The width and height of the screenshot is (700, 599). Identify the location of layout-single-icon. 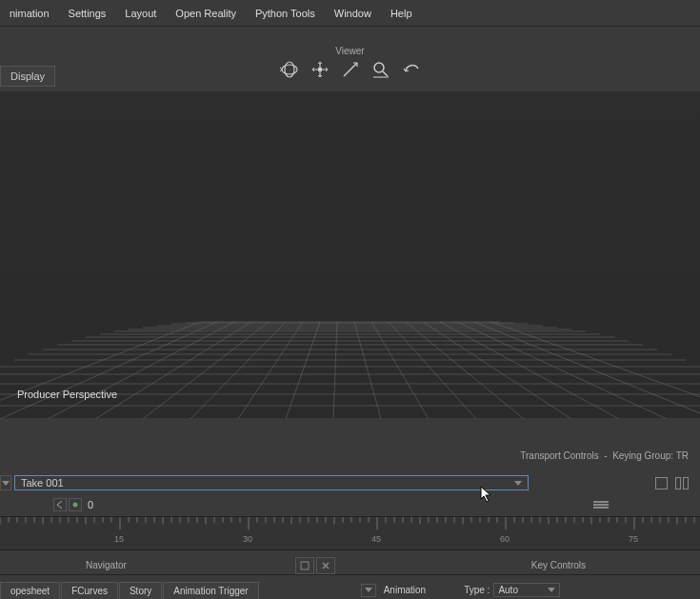
(661, 484).